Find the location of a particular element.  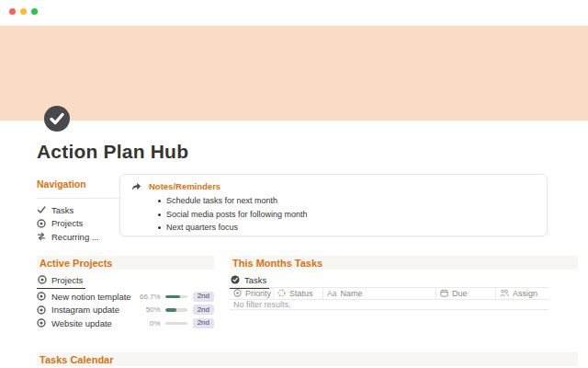

status-icon is located at coordinates (281, 293).